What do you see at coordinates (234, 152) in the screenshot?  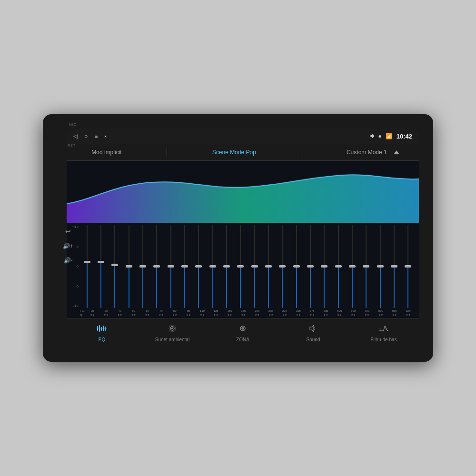 I see `mode-scene: Scene Mode:Pop` at bounding box center [234, 152].